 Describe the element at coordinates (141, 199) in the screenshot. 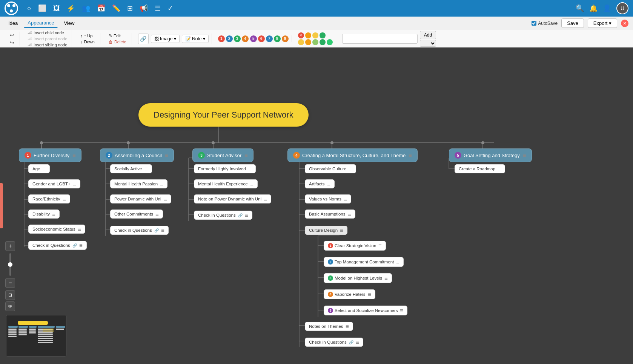

I see `leaf-power-dynamic: Power Dynamic with Uni ☰` at that location.